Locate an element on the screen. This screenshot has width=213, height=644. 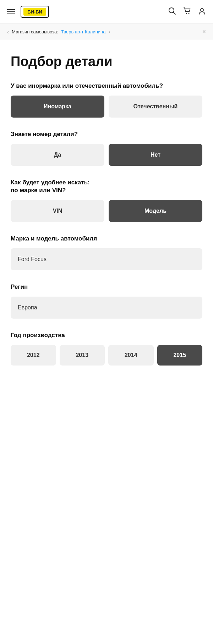
part-number-label: Знаете номер детали? is located at coordinates (106, 134).